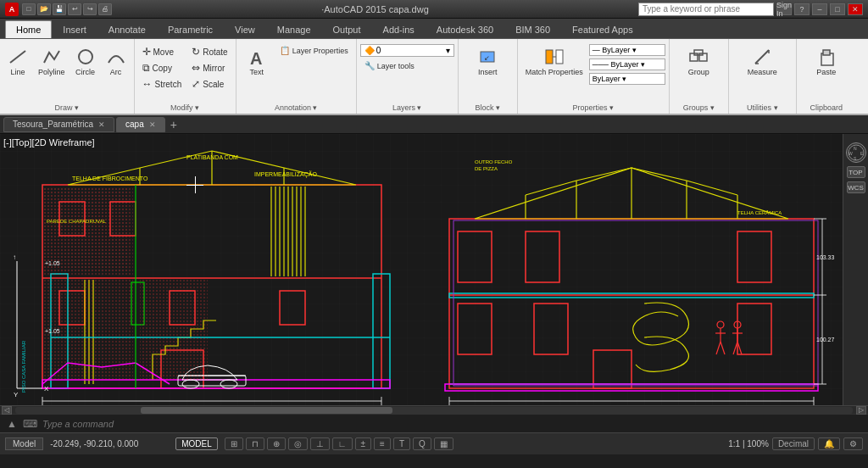 The height and width of the screenshot is (468, 868). What do you see at coordinates (342, 444) in the screenshot?
I see `ducs-button: ∟` at bounding box center [342, 444].